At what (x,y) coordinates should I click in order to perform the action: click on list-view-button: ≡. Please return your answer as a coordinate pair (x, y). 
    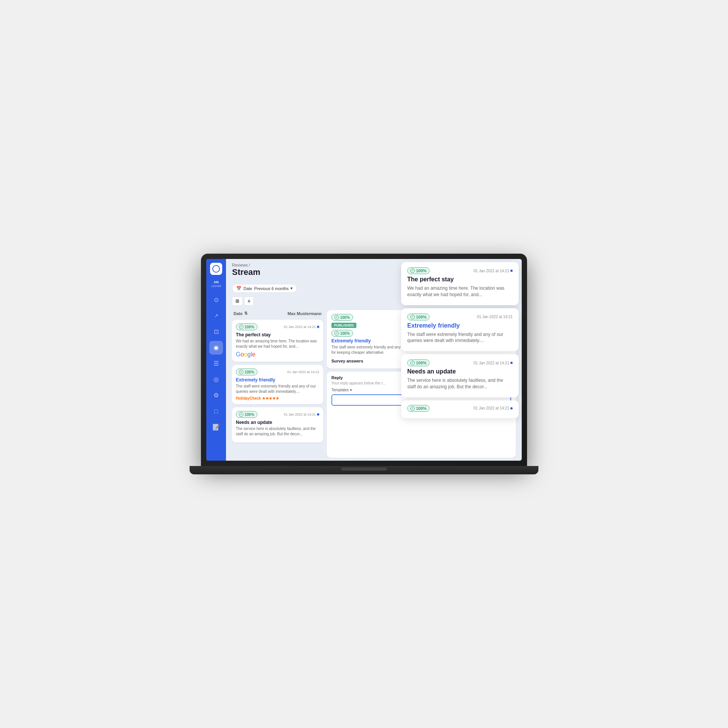
    Looking at the image, I should click on (249, 301).